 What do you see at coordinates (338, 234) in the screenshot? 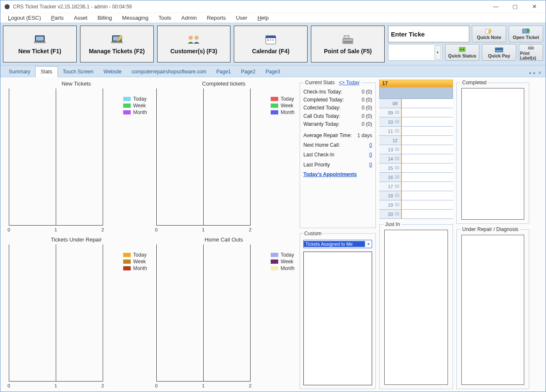
I see `mid-column: Current Stats <> Today Check-Ins Today:0…` at bounding box center [338, 234].